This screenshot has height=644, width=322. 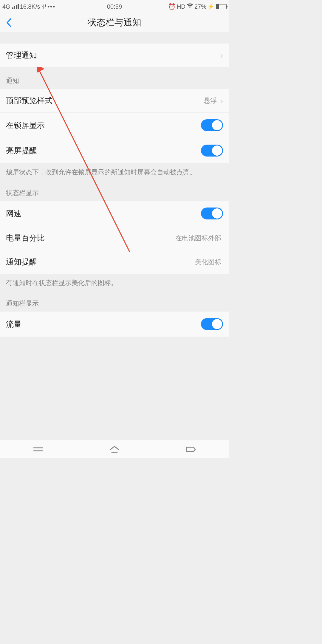 What do you see at coordinates (191, 449) in the screenshot?
I see `nav-back-button` at bounding box center [191, 449].